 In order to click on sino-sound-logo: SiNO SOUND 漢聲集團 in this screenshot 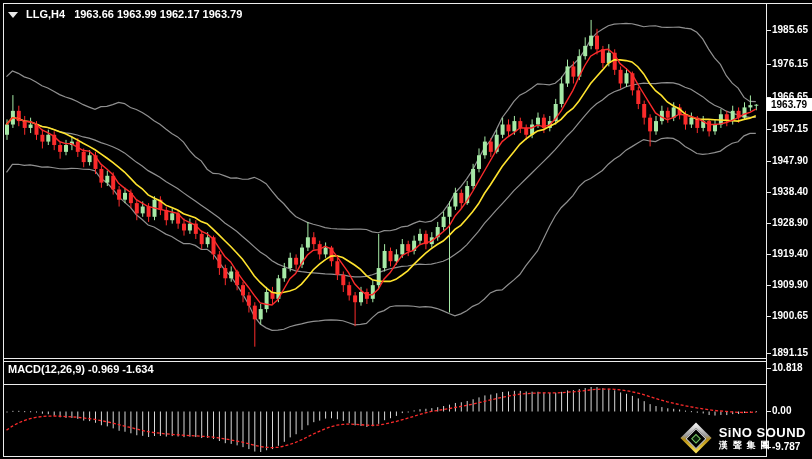, I will do `click(743, 438)`.